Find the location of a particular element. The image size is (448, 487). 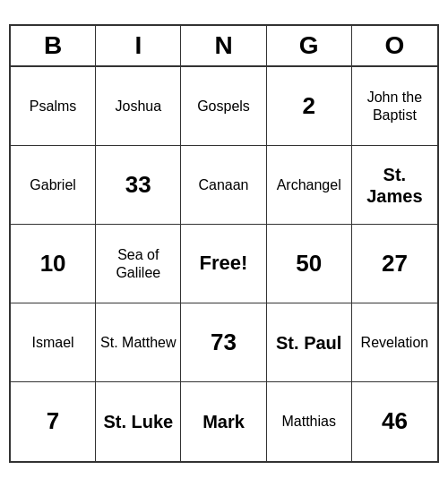

bingo-cell: 10 is located at coordinates (54, 264).